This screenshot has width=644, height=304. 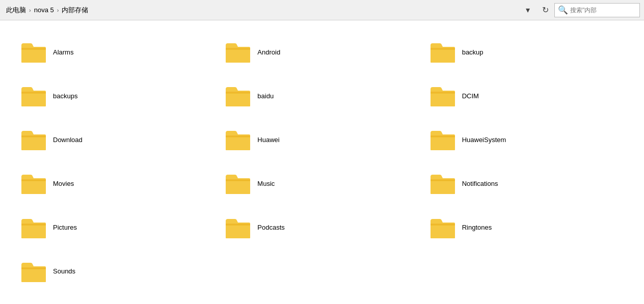 What do you see at coordinates (527, 96) in the screenshot?
I see `folder-item: DCIM` at bounding box center [527, 96].